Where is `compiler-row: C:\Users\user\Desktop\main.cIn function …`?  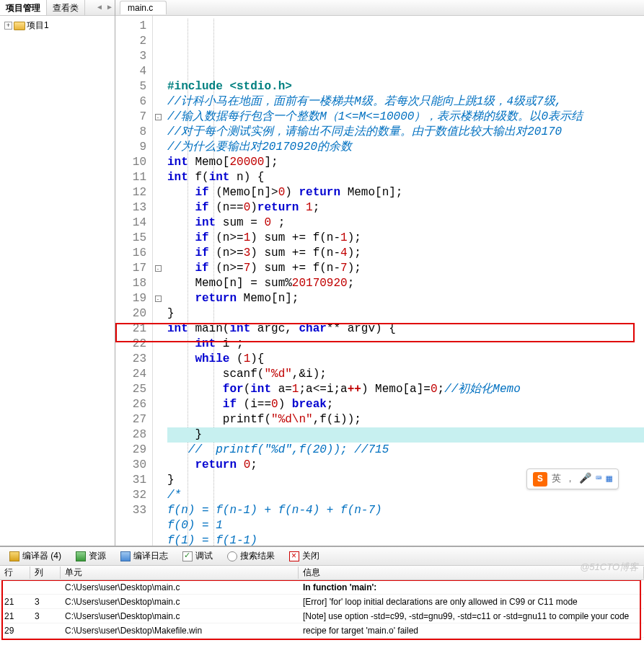
compiler-row: C:\Users\user\Desktop\main.cIn function … is located at coordinates (322, 587).